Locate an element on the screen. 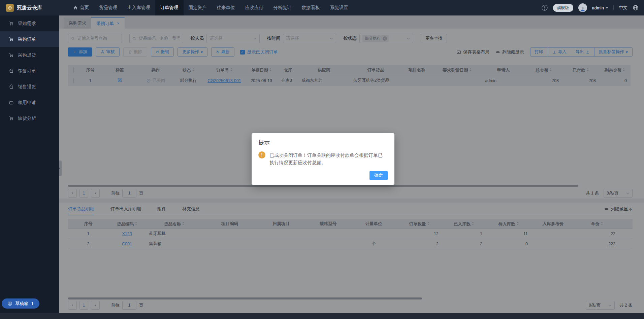 Image resolution: width=644 pixels, height=319 pixels. nav-item-inout: 出入库管理 is located at coordinates (139, 8).